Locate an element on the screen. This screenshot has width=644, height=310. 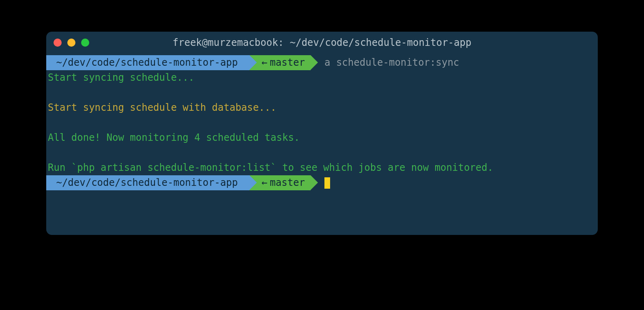
prompt-line-2: ~/dev/code/schedule-monitor-app ←master is located at coordinates (322, 183).